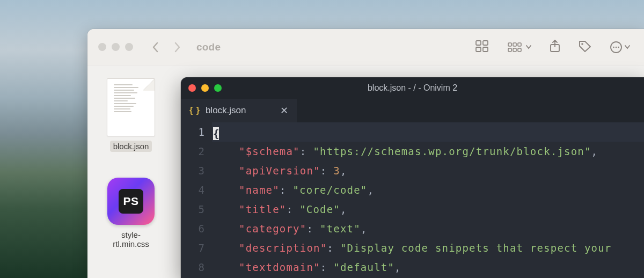 The height and width of the screenshot is (278, 644). What do you see at coordinates (239, 111) in the screenshot?
I see `tab-block-json: { } block.json ✕` at bounding box center [239, 111].